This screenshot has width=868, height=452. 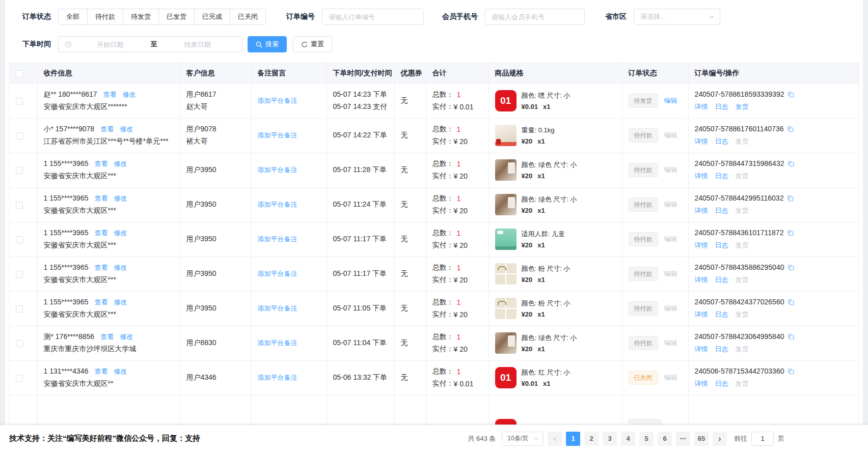 I want to click on date-range-picker: 至, so click(x=150, y=44).